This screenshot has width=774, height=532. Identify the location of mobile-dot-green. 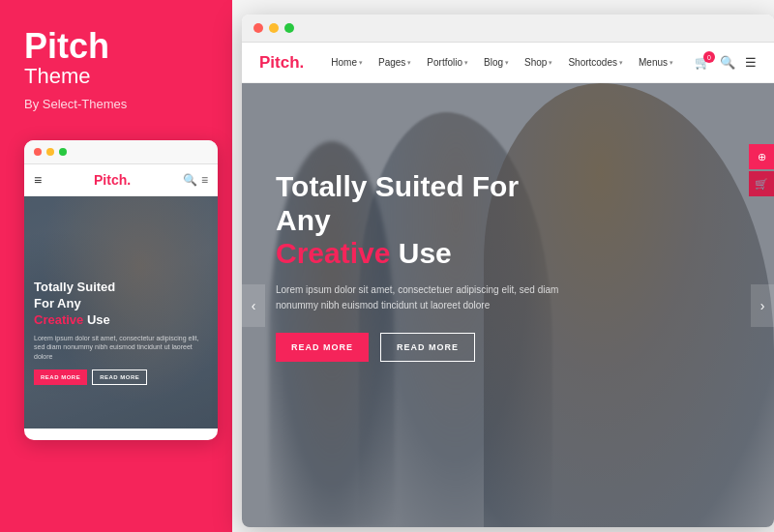
(63, 152).